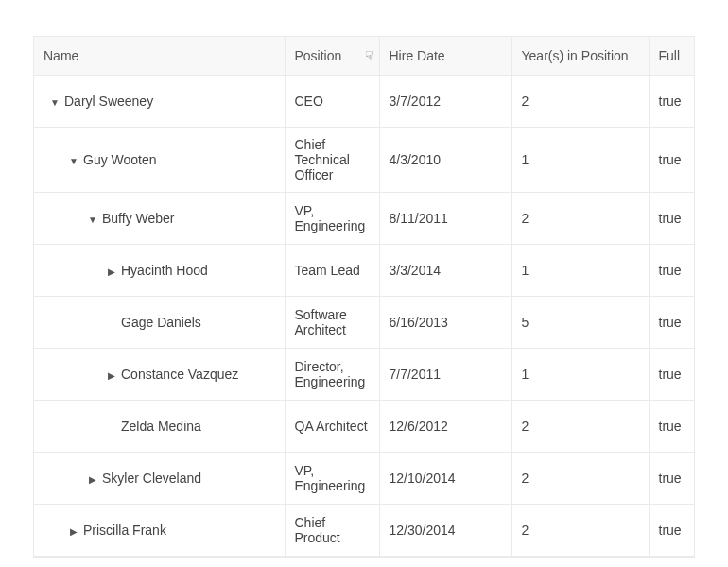  I want to click on cell-hiredate: 6/16/2013, so click(445, 323).